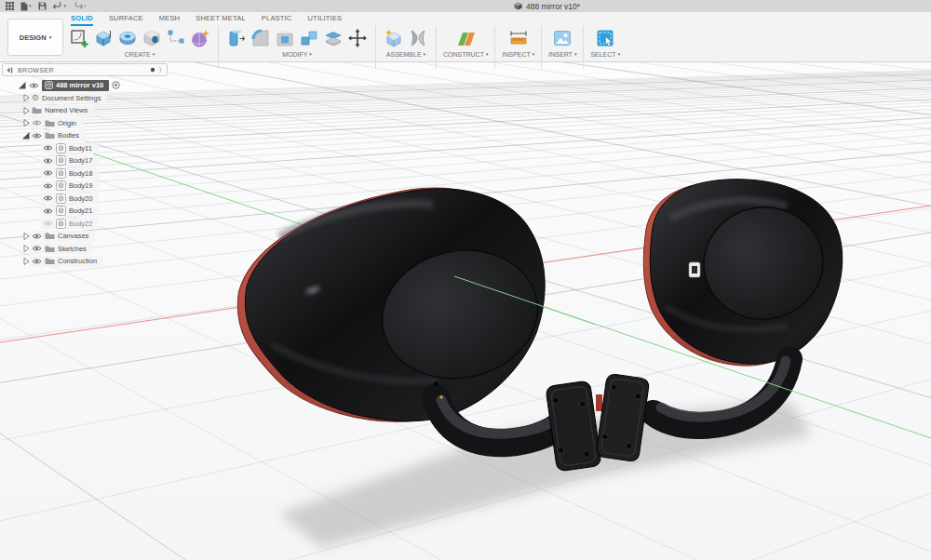 Image resolution: width=931 pixels, height=560 pixels. What do you see at coordinates (326, 20) in the screenshot?
I see `tab-utilities: UTILITIES` at bounding box center [326, 20].